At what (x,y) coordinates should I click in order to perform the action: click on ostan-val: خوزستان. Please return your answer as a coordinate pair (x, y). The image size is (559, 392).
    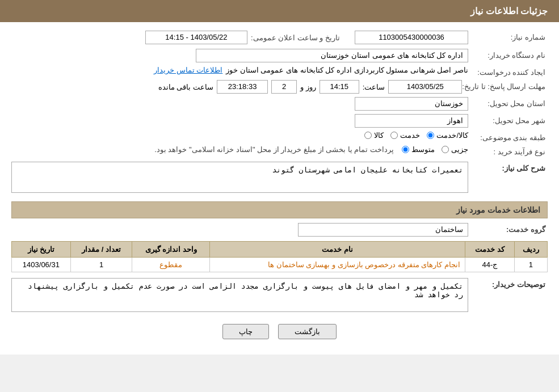
    Looking at the image, I should click on (239, 104).